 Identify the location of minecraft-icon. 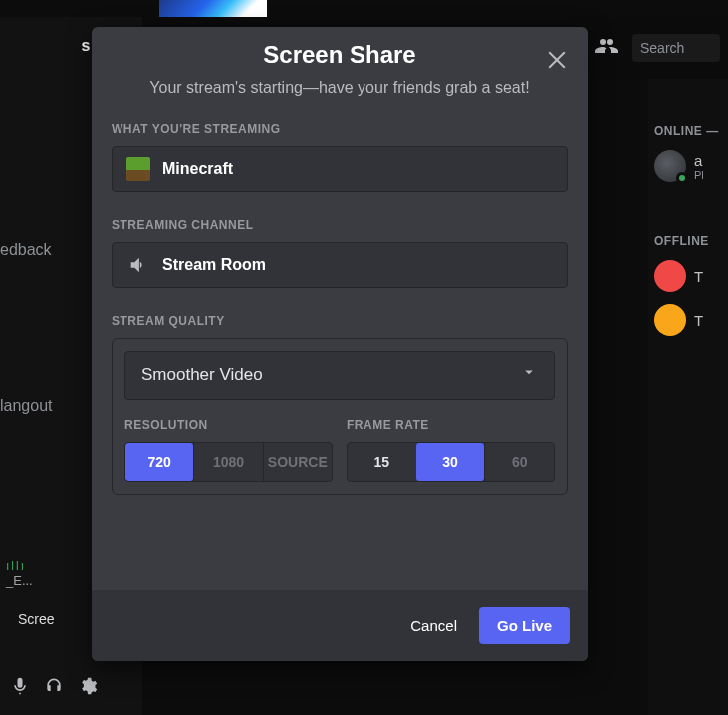
(138, 169).